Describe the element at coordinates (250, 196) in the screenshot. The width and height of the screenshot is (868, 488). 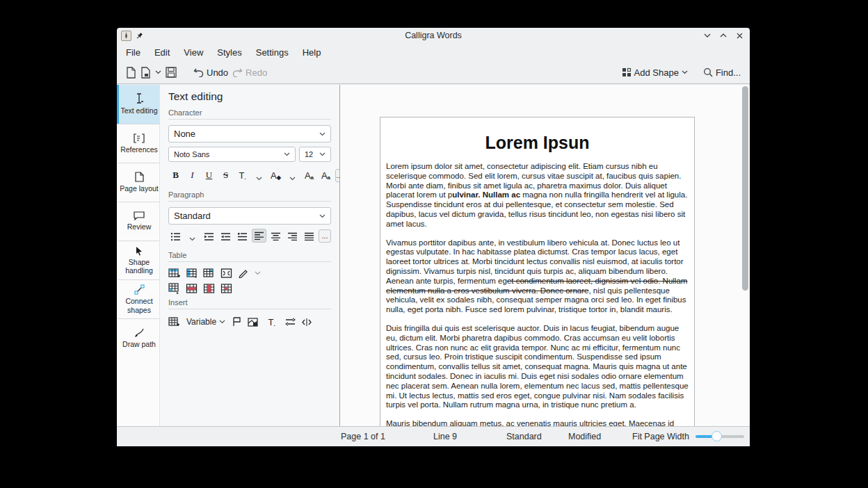
I see `paragraph-section-label: Paragraph` at that location.